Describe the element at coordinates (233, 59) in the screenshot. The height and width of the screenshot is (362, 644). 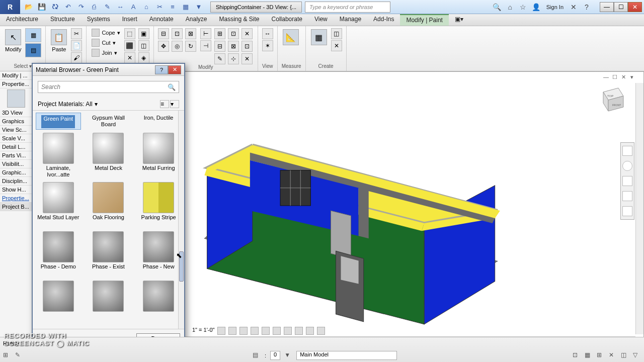
I see `mod8-button: ⊹` at that location.